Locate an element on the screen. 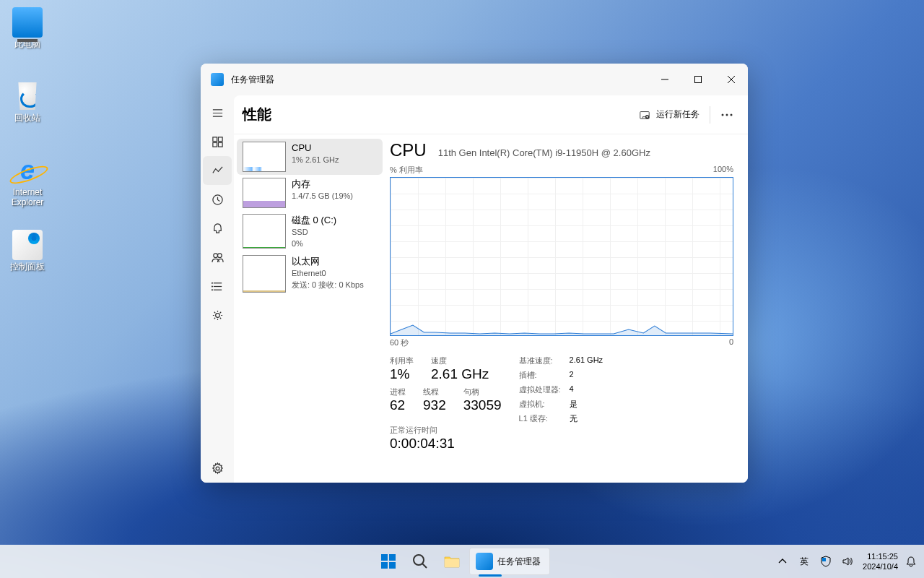 Image resolution: width=924 pixels, height=578 pixels. clock-time: 11:15:25 is located at coordinates (882, 556).